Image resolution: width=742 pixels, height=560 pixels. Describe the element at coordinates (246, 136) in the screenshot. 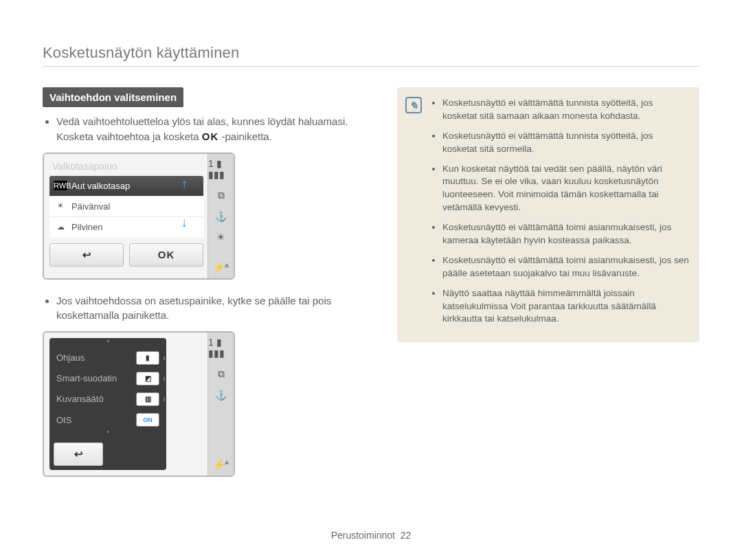

I see `instruction-1-tail: -painiketta.` at that location.